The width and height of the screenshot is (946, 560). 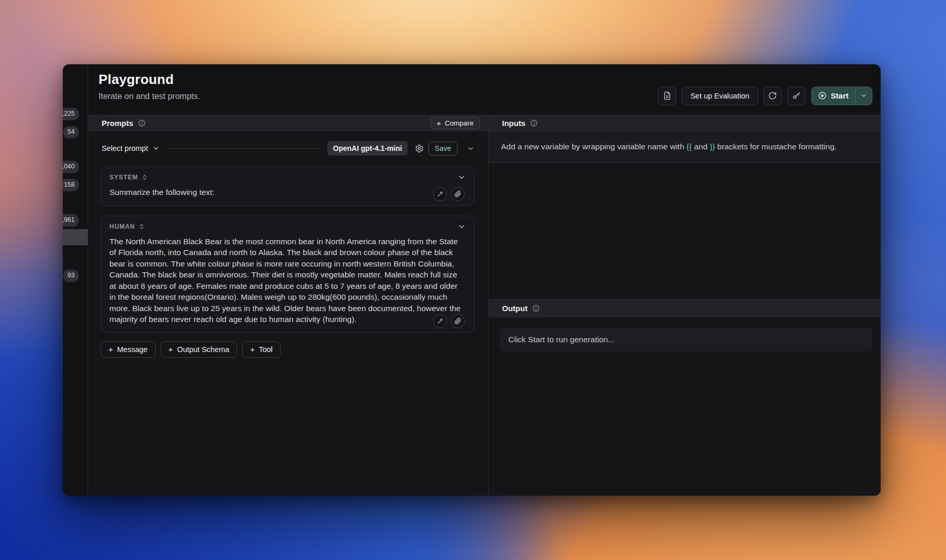 I want to click on message-card-human: HUMAN The North American Black Bear is t…, so click(x=287, y=274).